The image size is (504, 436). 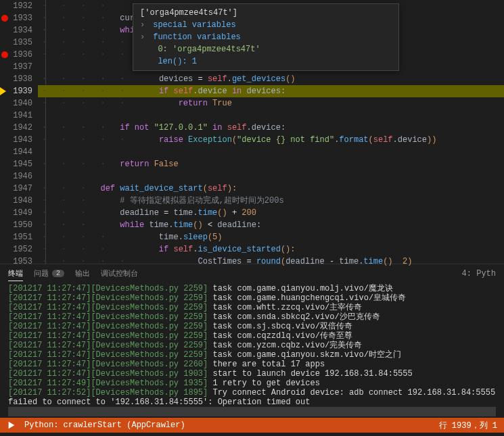 What do you see at coordinates (16, 30) in the screenshot?
I see `gutter-line: 1934` at bounding box center [16, 30].